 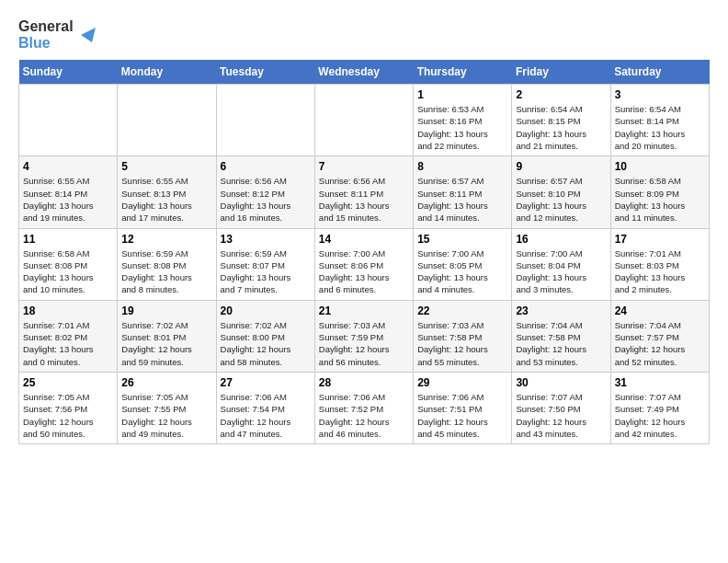 I want to click on day-number: 14, so click(x=364, y=239).